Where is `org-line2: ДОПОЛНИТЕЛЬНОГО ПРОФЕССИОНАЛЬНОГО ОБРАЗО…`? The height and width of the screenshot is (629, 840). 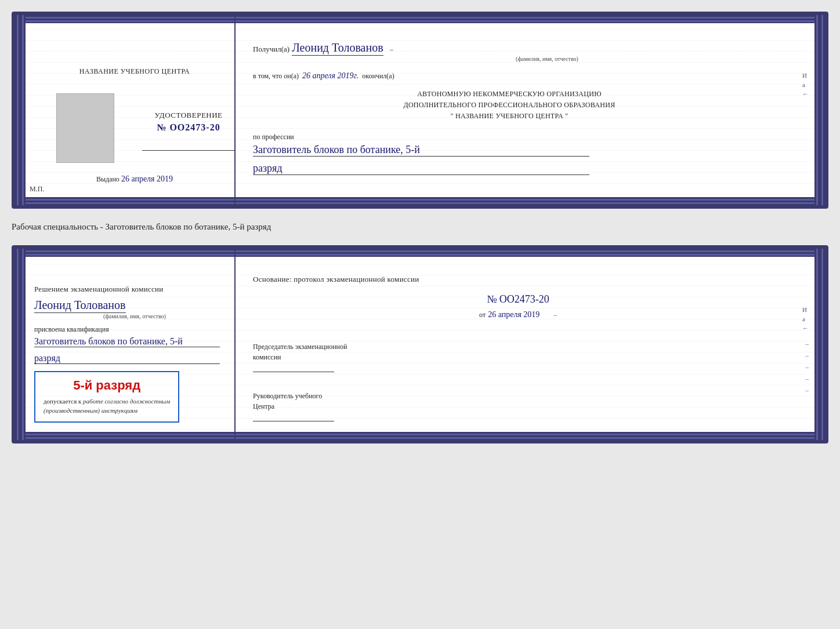
org-line2: ДОПОЛНИТЕЛЬНОГО ПРОФЕССИОНАЛЬНОГО ОБРАЗО… is located at coordinates (509, 106).